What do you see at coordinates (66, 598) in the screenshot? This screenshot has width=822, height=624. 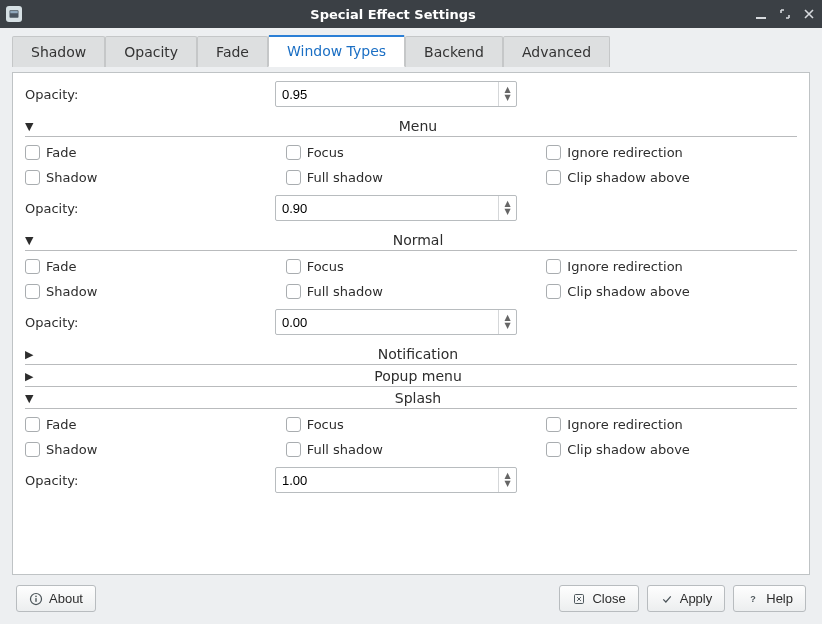 I see `button-label: About` at bounding box center [66, 598].